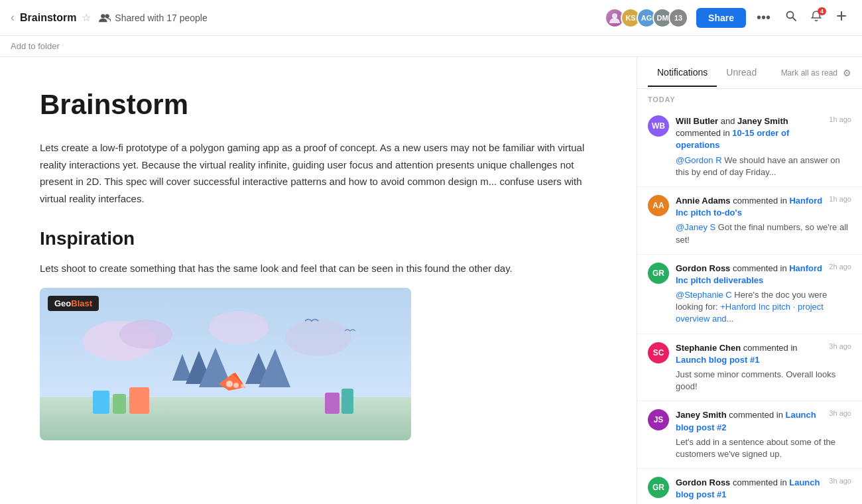 The width and height of the screenshot is (862, 504). I want to click on notif-avatar-1: WB, so click(658, 126).